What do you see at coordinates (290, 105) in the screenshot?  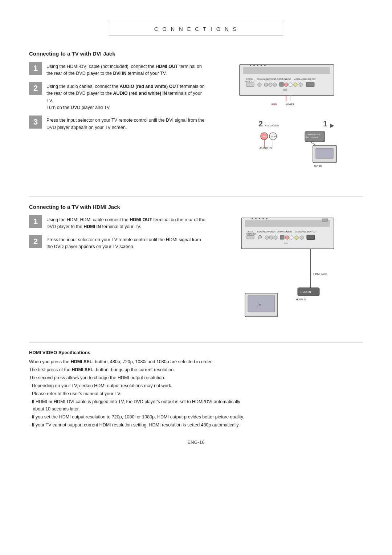 I see `svg-text: WHITE` at bounding box center [290, 105].